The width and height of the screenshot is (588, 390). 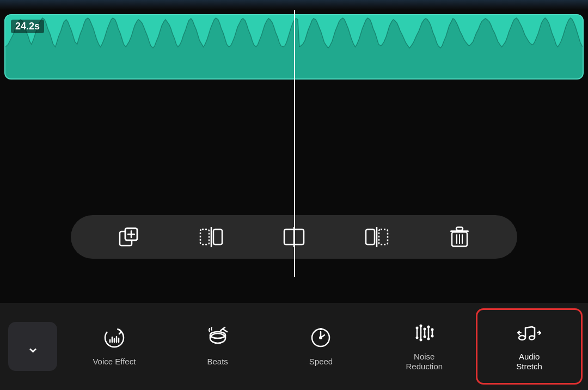 I want to click on speed-label: Speed, so click(x=321, y=362).